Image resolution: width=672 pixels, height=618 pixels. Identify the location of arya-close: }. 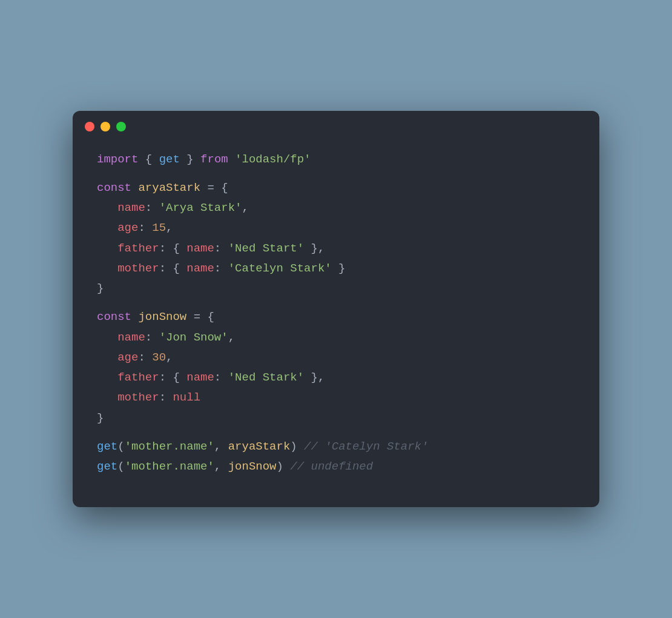
(336, 288).